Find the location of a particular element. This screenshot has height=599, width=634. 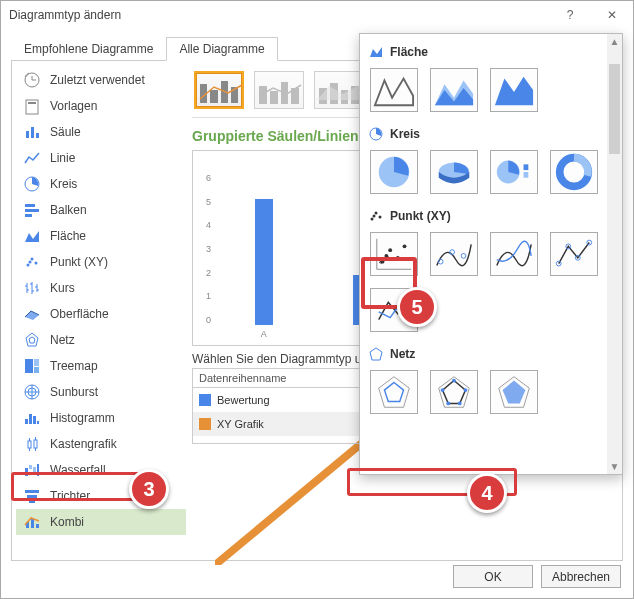

dialog-title: Diagrammtyp ändern is located at coordinates (65, 15).